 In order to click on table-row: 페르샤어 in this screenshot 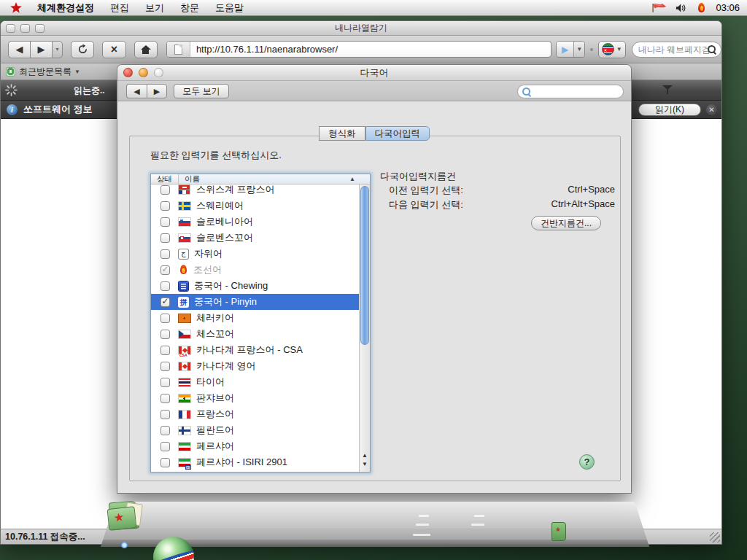, I will do `click(255, 446)`.